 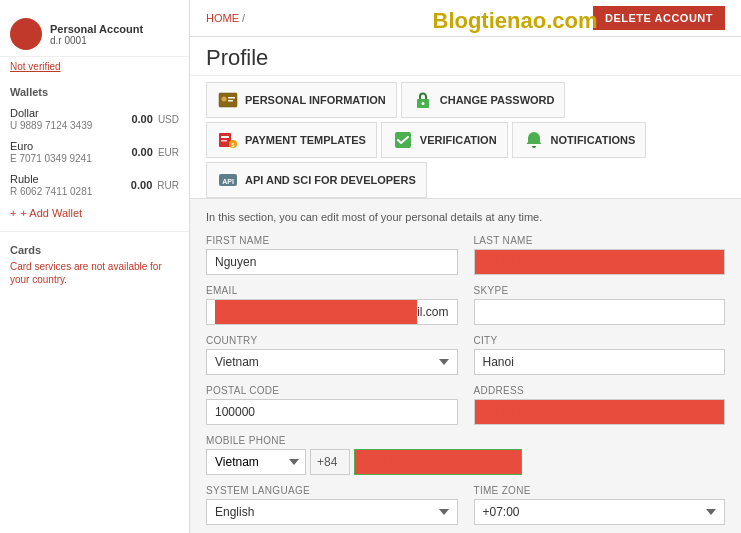 I want to click on last-name-label: LAST NAME, so click(x=600, y=240).